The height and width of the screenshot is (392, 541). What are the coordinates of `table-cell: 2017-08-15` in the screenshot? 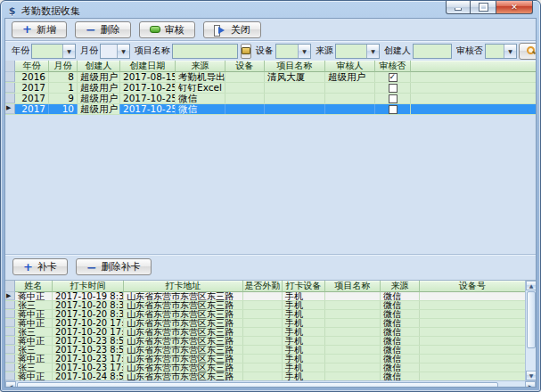 It's located at (148, 77).